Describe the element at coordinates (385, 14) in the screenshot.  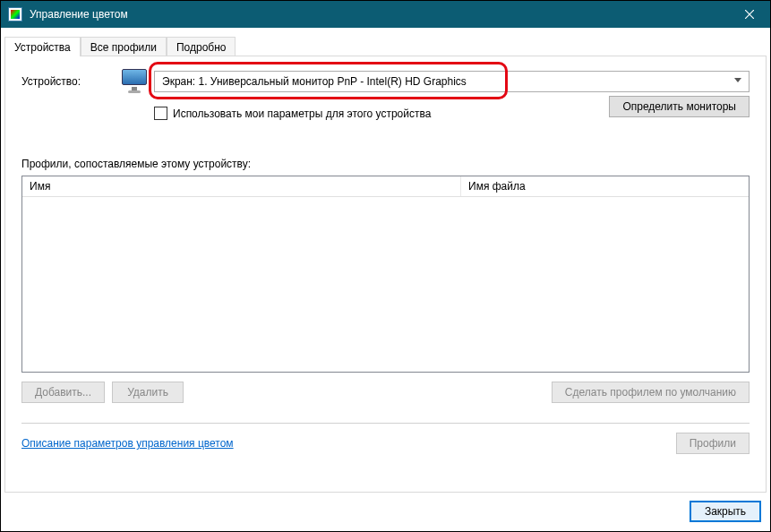
I see `titlebar: Управление цветом` at that location.